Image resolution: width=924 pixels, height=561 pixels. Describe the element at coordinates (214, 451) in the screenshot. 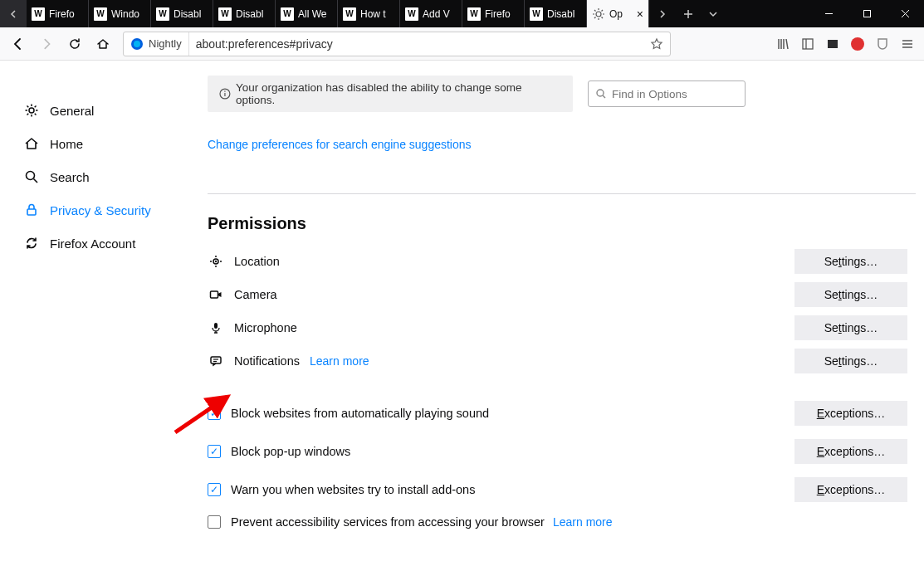

I see `block-popups-checkbox: ✓` at that location.